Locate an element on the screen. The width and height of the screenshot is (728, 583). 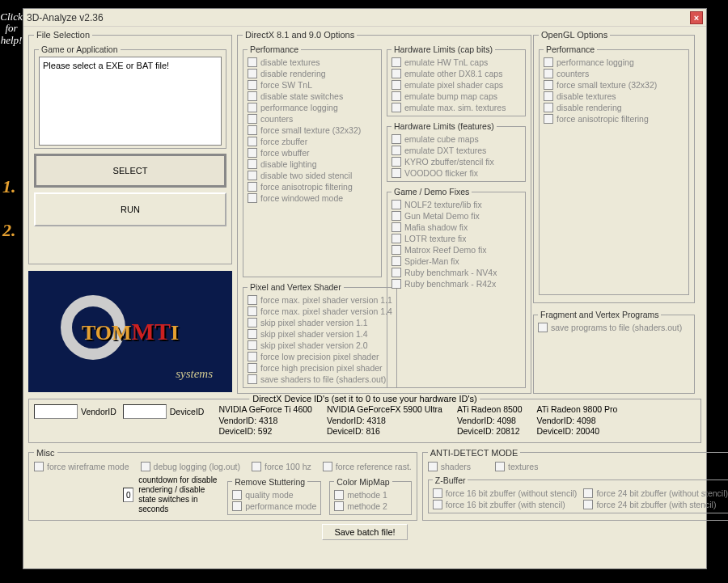
gl-perf-checkbox-4: disable rendering is located at coordinates (614, 108).